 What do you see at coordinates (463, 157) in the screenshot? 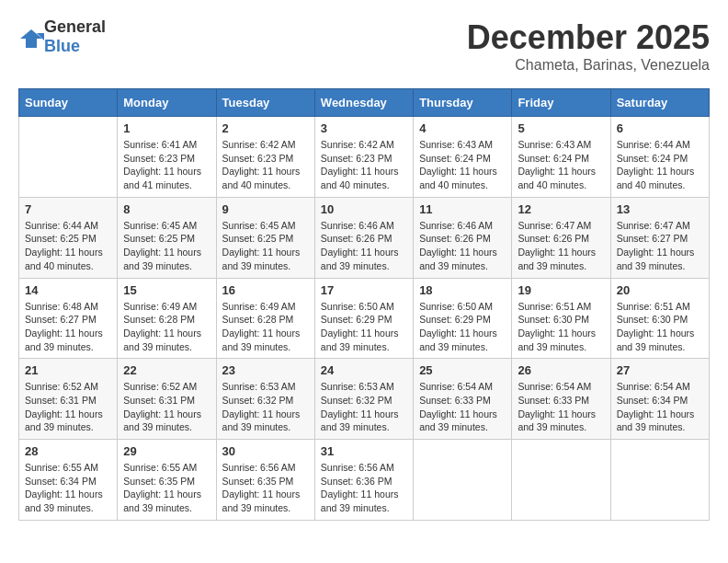
I see `calendar-cell: 4Sunrise: 6:43 AMSunset: 6:24 PMDaylight…` at bounding box center [463, 157].